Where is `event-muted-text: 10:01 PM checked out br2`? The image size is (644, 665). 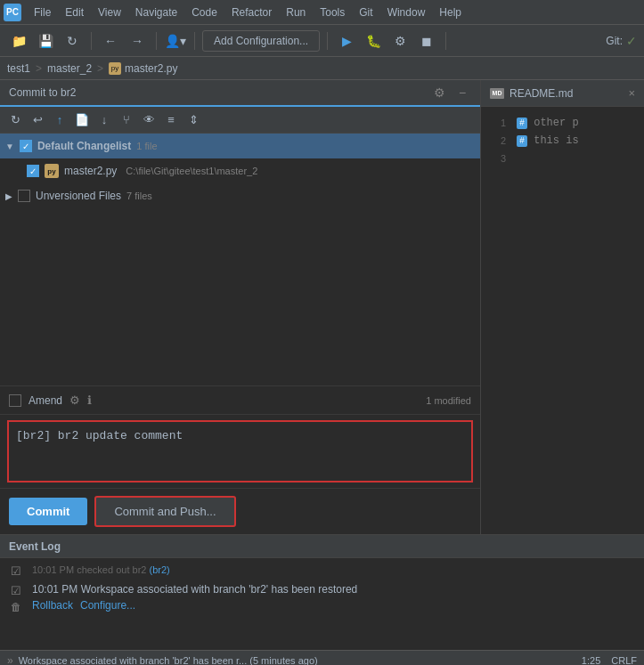 event-muted-text: 10:01 PM checked out br2 is located at coordinates (91, 570).